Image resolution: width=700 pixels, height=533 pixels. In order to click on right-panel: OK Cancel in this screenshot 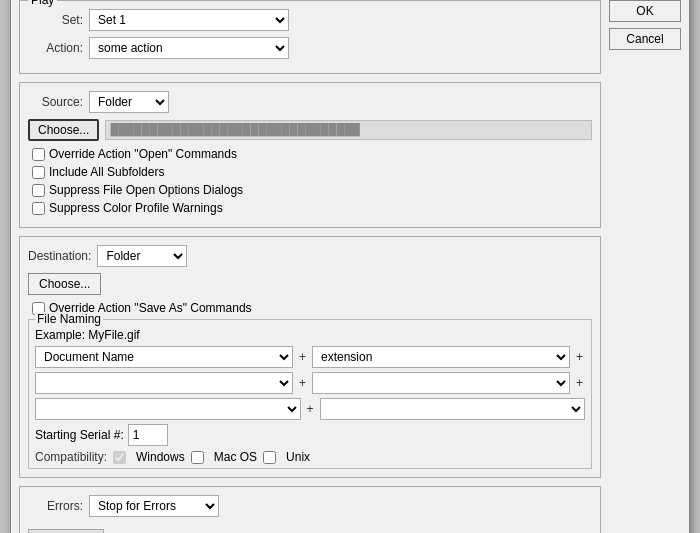, I will do `click(641, 266)`.